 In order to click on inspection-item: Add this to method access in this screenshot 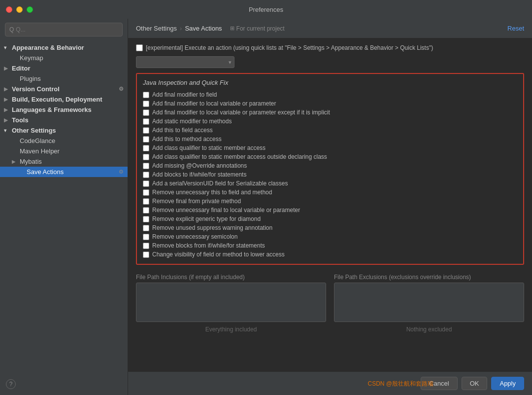, I will do `click(330, 139)`.